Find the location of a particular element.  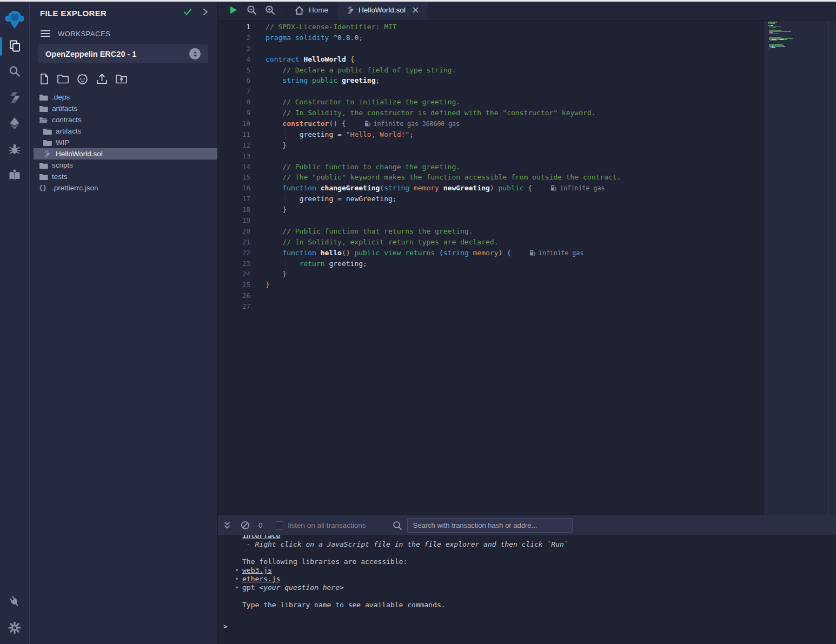

zoom-in-button is located at coordinates (270, 10).